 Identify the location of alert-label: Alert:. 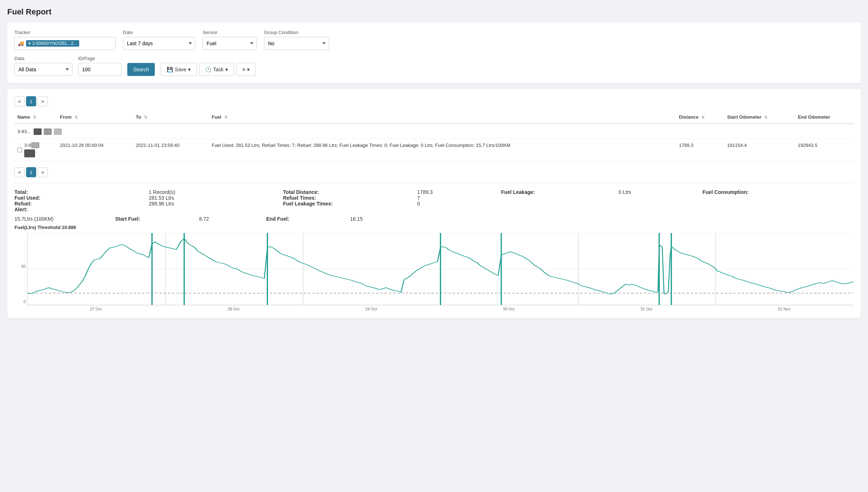
(21, 209).